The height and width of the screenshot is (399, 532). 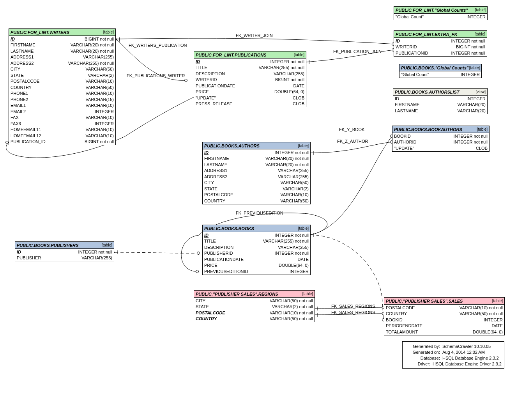 What do you see at coordinates (256, 254) in the screenshot?
I see `column-row: PUBLISHERIDINTEGER not null` at bounding box center [256, 254].